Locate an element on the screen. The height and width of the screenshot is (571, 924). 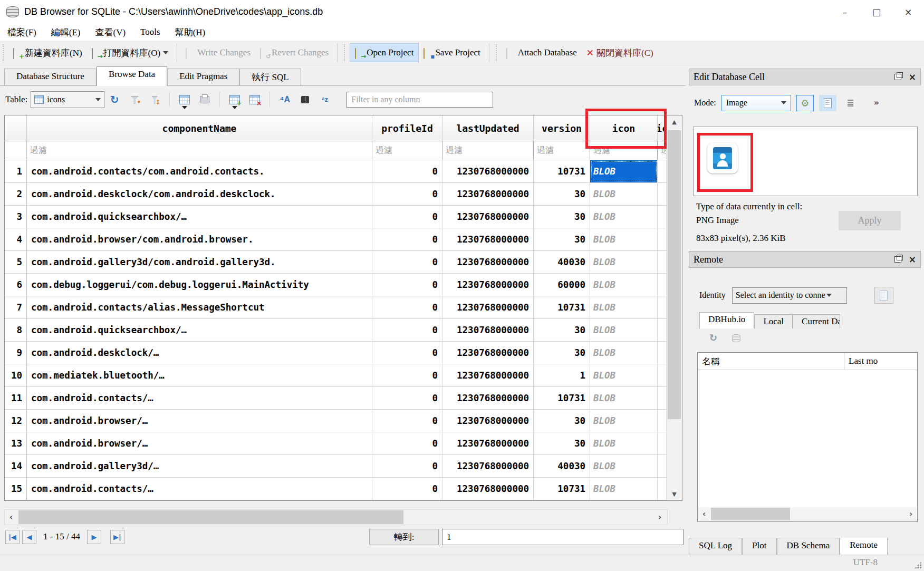
cell-componentName: com.android.quicksearchbox/… is located at coordinates (199, 330).